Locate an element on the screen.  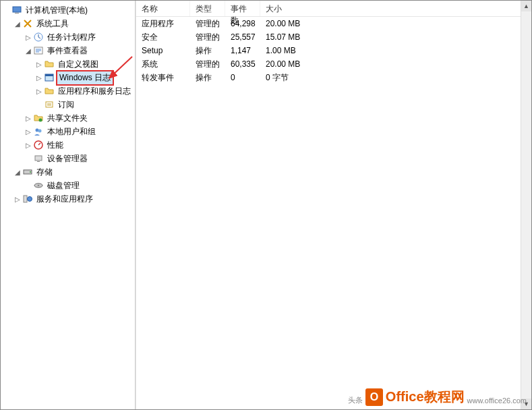
subscription-icon is located at coordinates (49, 105).